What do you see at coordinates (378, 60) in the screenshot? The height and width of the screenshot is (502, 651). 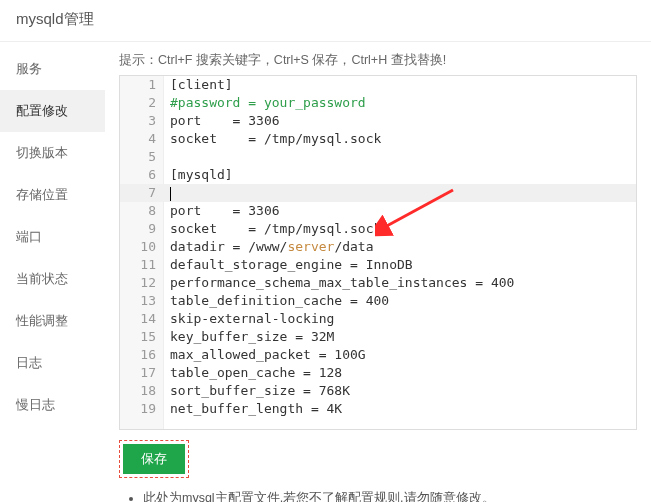 I see `editor-hint: 提示：Ctrl+F 搜索关键字，Ctrl+S 保存，Ctrl+H 查找替换!` at bounding box center [378, 60].